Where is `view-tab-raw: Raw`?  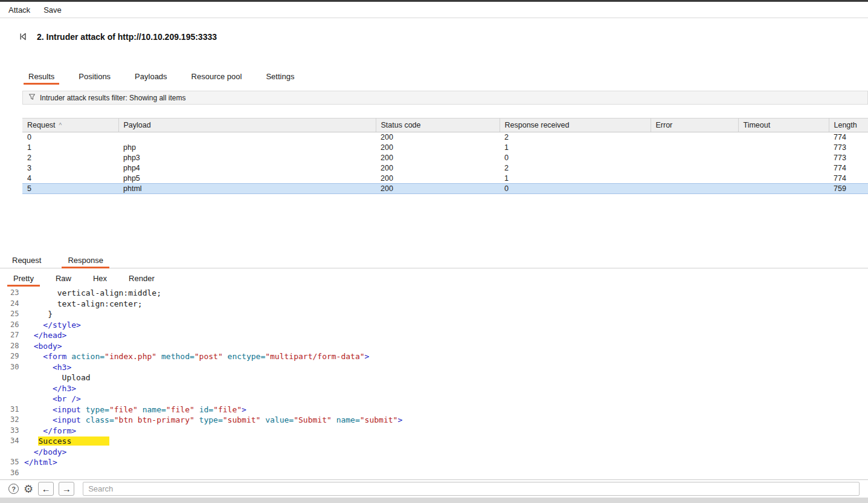
view-tab-raw: Raw is located at coordinates (63, 278).